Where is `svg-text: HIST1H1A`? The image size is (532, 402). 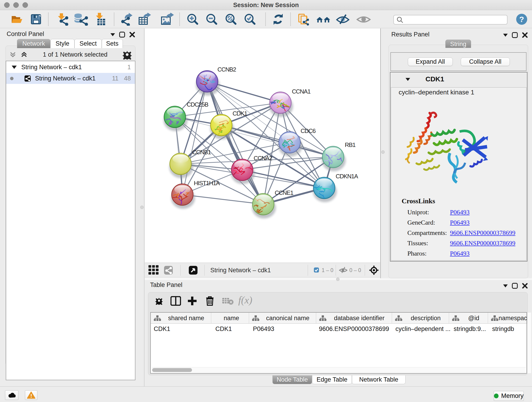
svg-text: HIST1H1A is located at coordinates (207, 183).